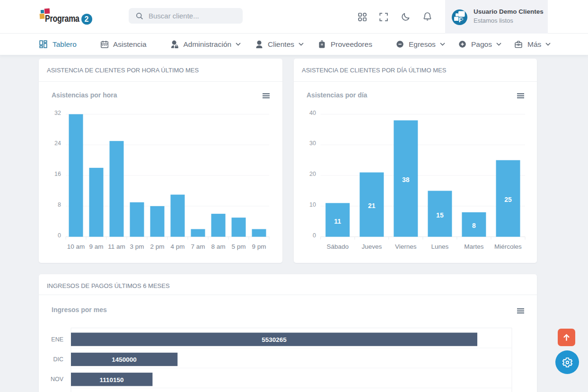 The width and height of the screenshot is (588, 392). I want to click on svg-text: Lunes, so click(440, 247).